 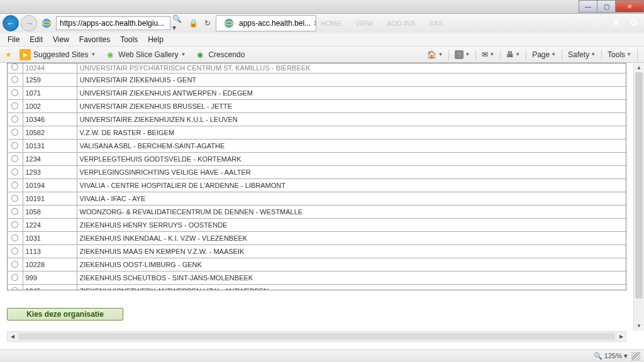 I want to click on vertical-scrollbar: ▲ ▼, so click(x=639, y=197).